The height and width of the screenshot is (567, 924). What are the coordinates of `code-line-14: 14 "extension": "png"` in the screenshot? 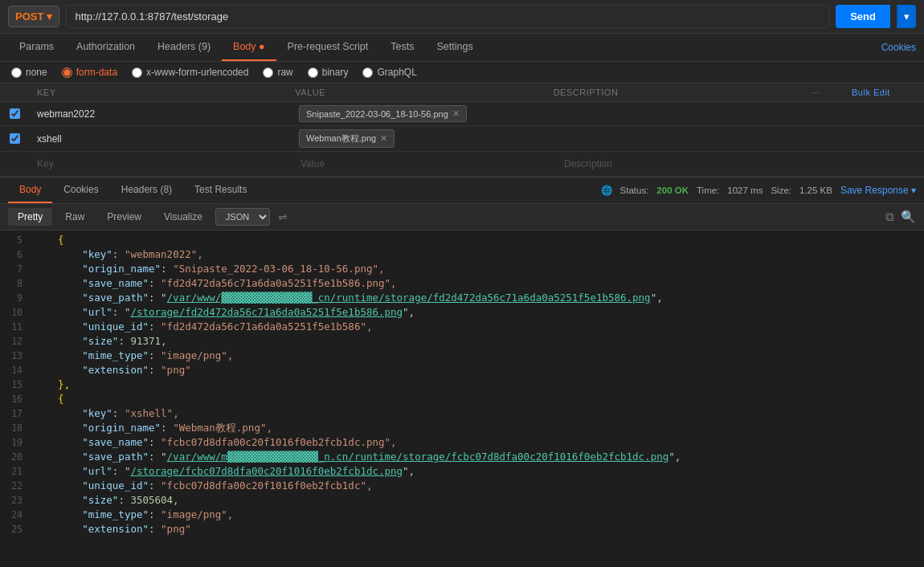 It's located at (462, 371).